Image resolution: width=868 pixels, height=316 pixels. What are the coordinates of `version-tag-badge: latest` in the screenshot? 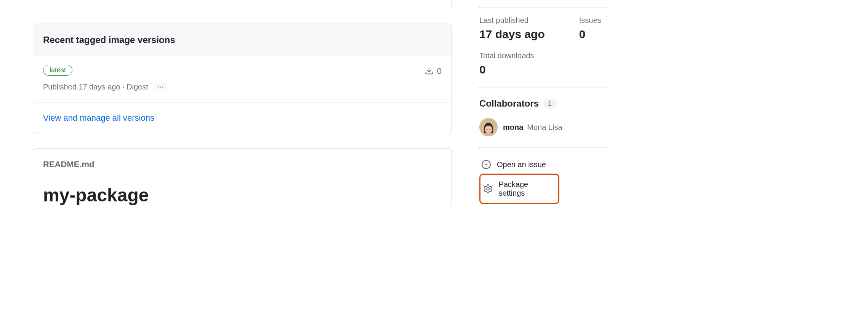 It's located at (58, 70).